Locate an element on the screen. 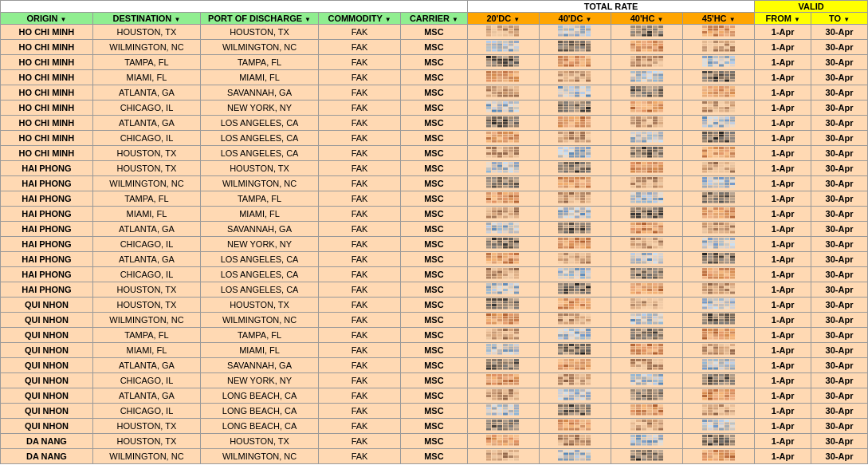  commodity-header: COMMODITY ▼ is located at coordinates (360, 19).